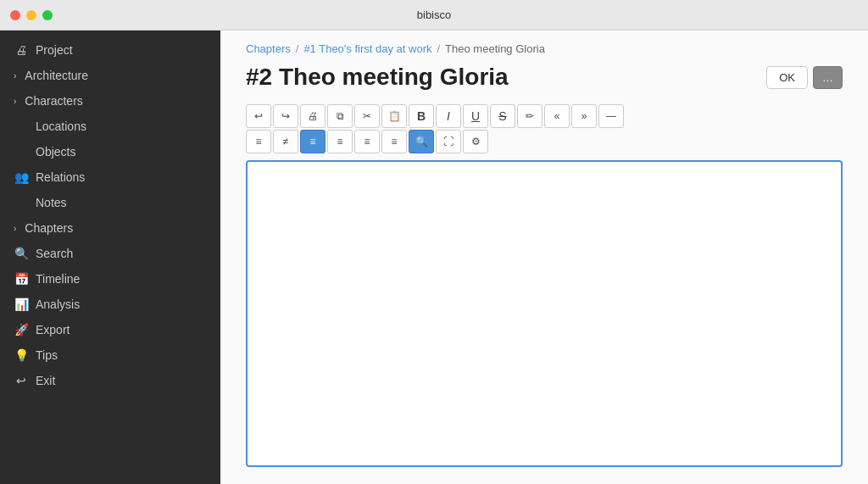 This screenshot has width=868, height=484. Describe the element at coordinates (61, 126) in the screenshot. I see `sidebar-item-label: Locations` at that location.